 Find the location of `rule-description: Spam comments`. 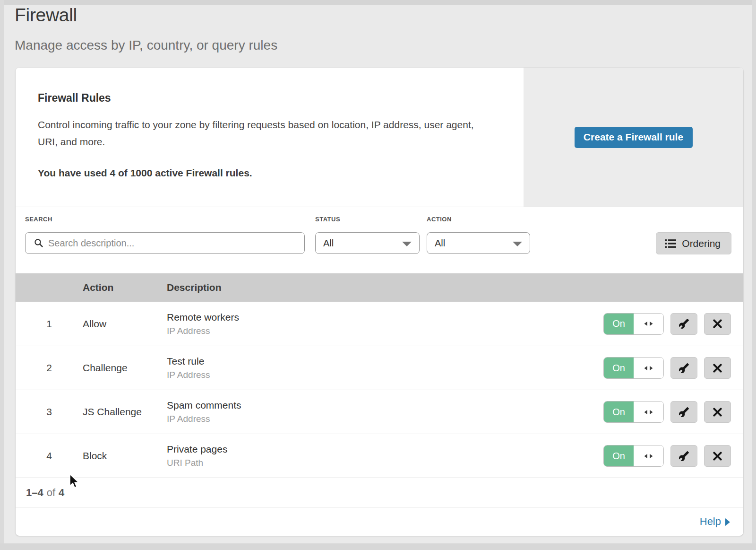

rule-description: Spam comments is located at coordinates (385, 405).